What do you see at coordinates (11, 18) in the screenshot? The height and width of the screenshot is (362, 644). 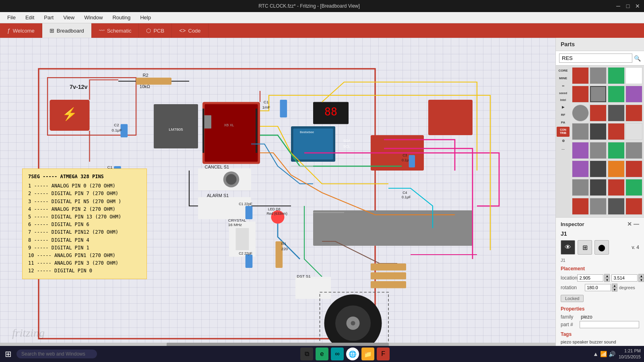 I see `menu-file: File` at bounding box center [11, 18].